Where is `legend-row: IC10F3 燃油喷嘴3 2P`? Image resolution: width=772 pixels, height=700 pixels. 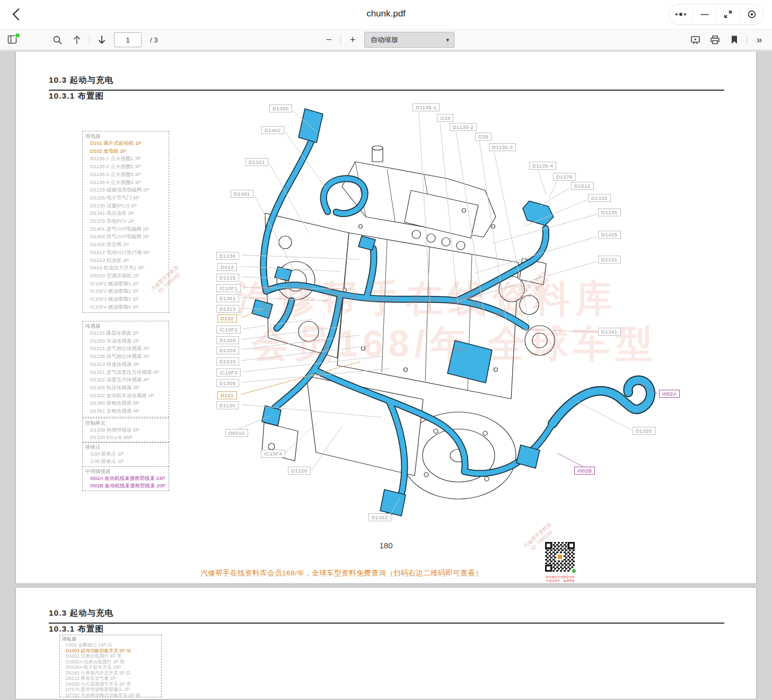 legend-row: IC10F3 燃油喷嘴3 2P is located at coordinates (127, 299).